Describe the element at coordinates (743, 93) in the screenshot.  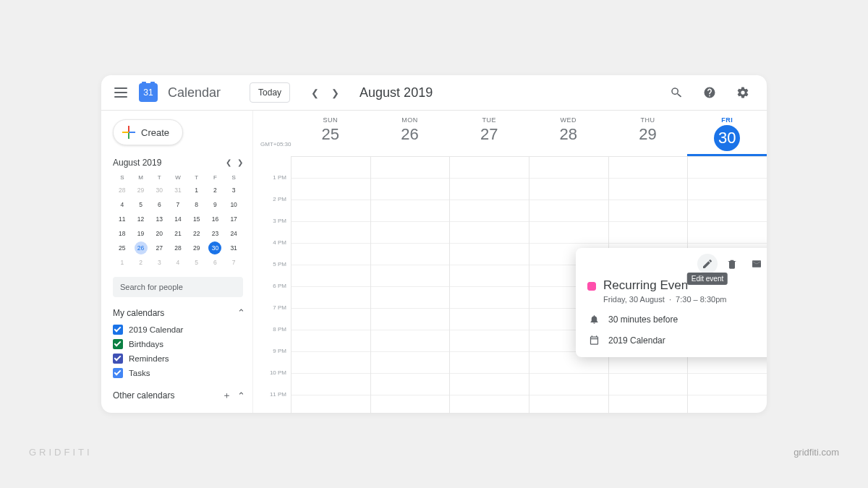
I see `settings-icon` at that location.